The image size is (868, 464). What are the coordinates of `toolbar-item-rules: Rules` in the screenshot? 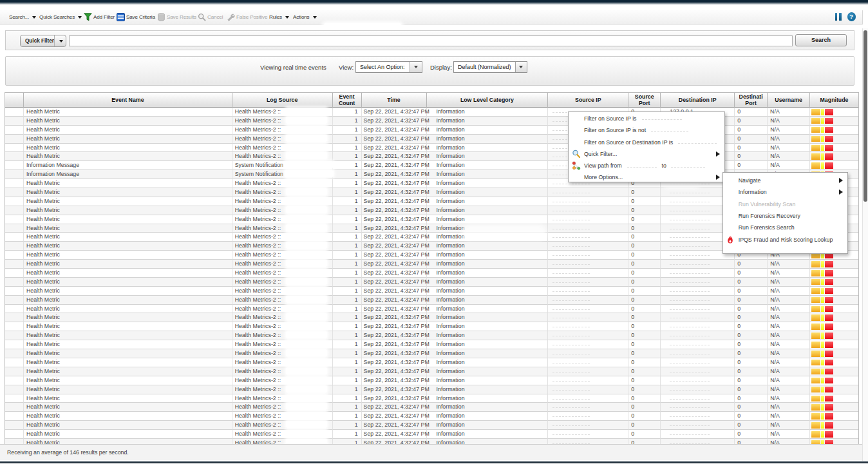 It's located at (279, 17).